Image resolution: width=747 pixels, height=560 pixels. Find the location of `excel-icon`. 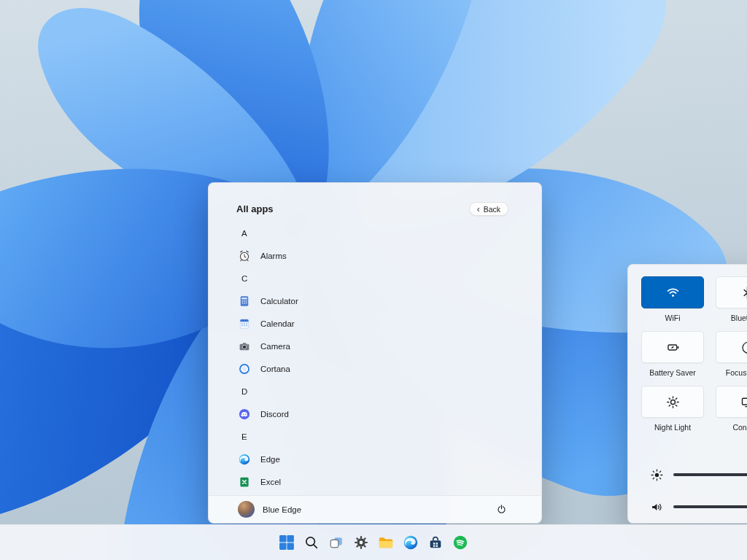

excel-icon is located at coordinates (244, 482).